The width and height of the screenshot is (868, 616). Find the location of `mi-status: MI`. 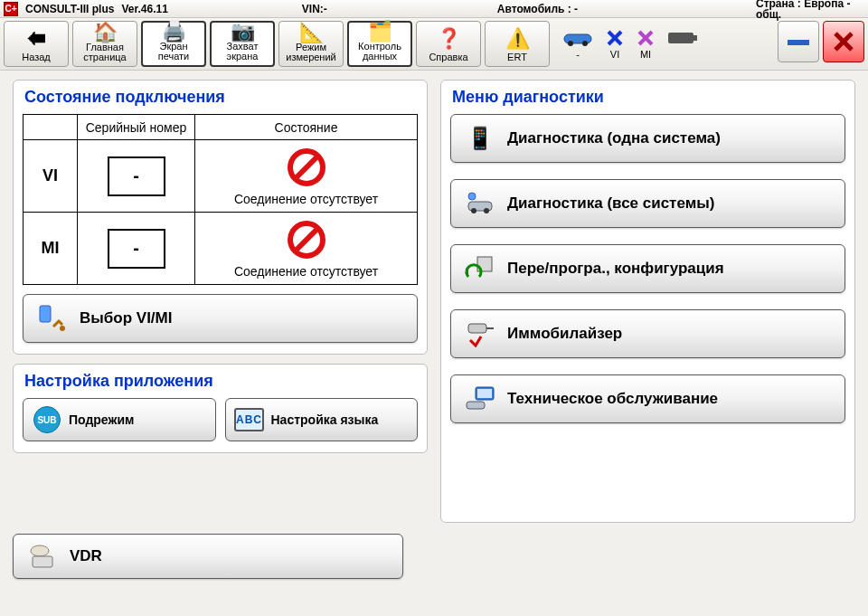

mi-status: MI is located at coordinates (646, 44).